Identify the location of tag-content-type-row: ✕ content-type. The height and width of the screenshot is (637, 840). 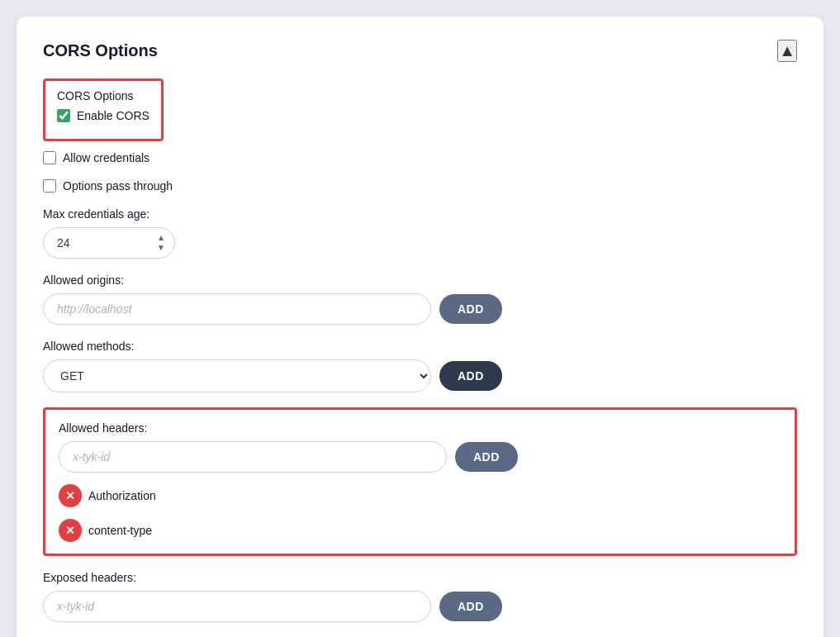
(420, 530).